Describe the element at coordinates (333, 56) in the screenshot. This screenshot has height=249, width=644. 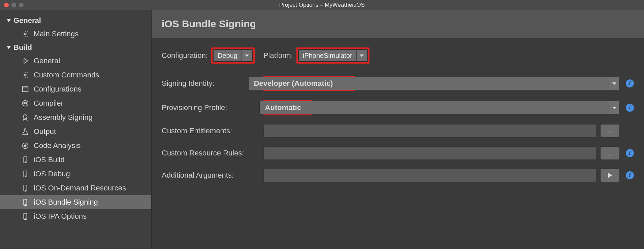
I see `highlight-platform: iPhoneSimulator` at that location.